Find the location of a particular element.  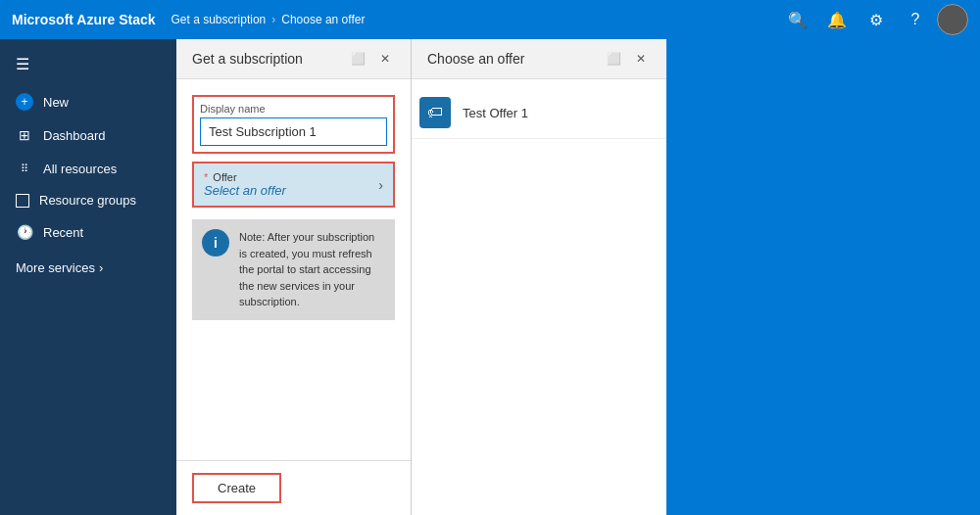

left-panel-controls: ⬜ ✕ is located at coordinates (371, 59).